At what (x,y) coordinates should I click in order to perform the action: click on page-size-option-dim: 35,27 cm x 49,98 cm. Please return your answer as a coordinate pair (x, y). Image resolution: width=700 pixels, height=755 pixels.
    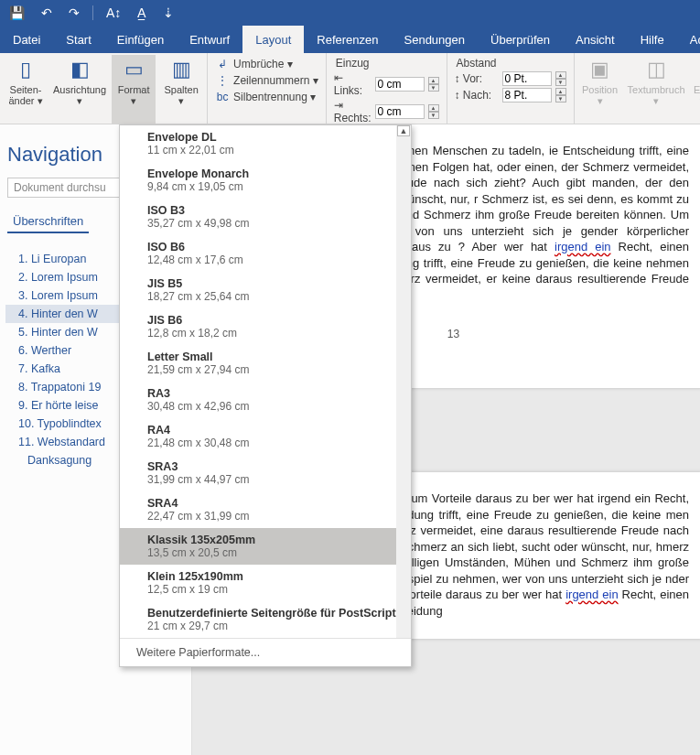
    Looking at the image, I should click on (275, 223).